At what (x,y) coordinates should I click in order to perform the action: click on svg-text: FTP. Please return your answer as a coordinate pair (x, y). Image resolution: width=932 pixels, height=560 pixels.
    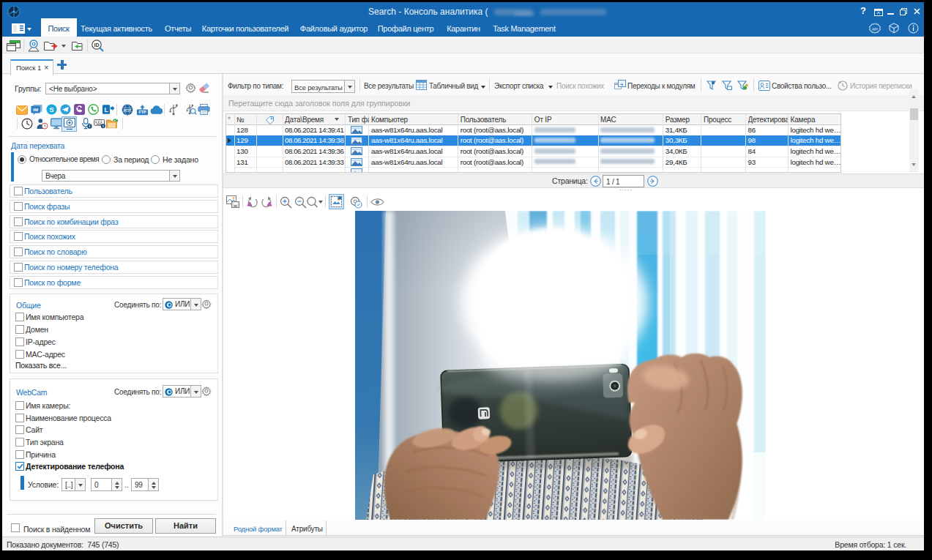
    Looking at the image, I should click on (142, 113).